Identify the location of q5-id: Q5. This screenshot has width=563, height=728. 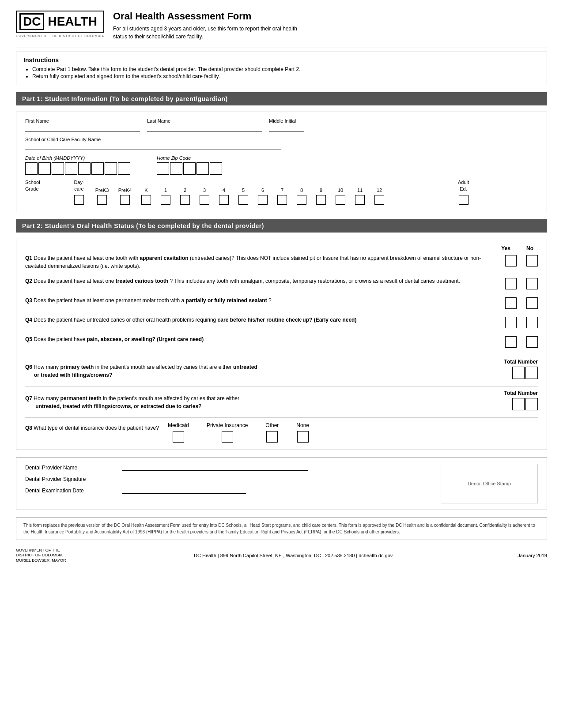
(29, 339).